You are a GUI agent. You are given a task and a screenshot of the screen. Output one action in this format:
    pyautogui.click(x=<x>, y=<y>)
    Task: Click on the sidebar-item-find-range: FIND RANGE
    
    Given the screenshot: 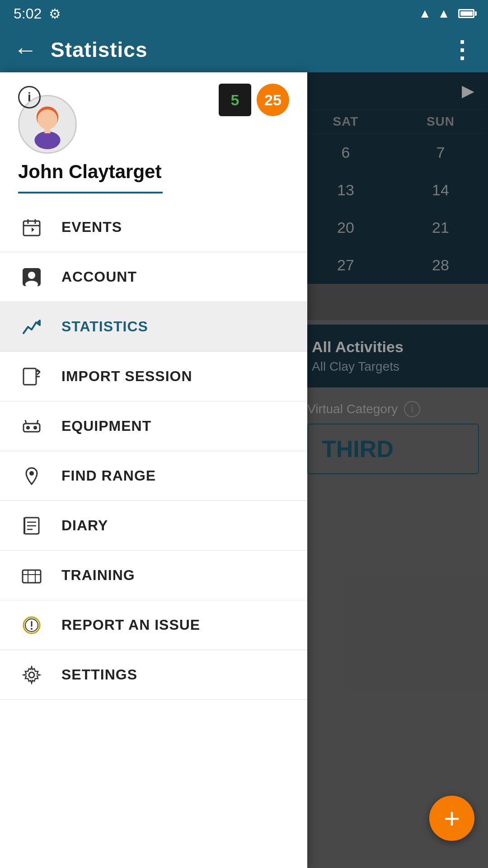 What is the action you would take?
    pyautogui.click(x=154, y=476)
    